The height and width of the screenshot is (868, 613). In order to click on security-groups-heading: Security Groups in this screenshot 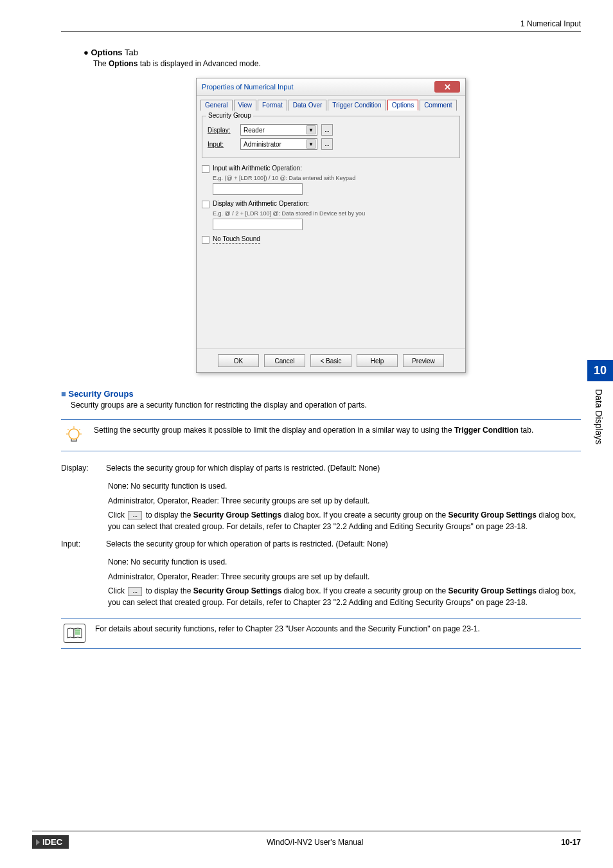, I will do `click(321, 393)`.